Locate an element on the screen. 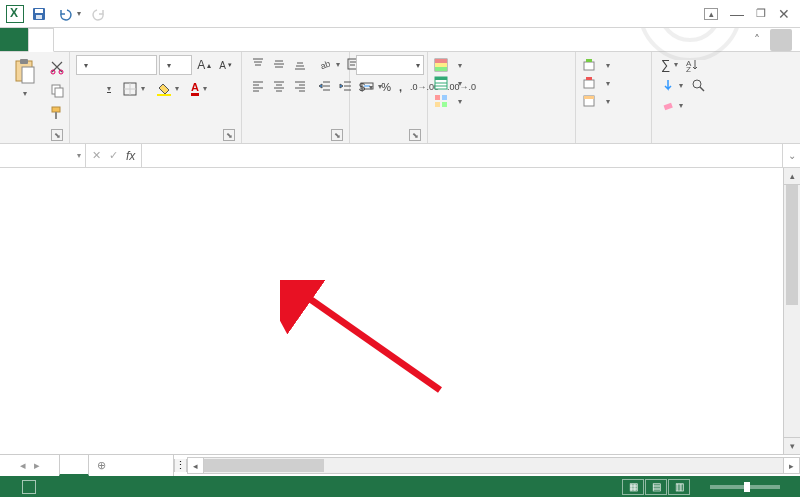 This screenshot has height=503, width=800. name-box-input is located at coordinates (31, 156).